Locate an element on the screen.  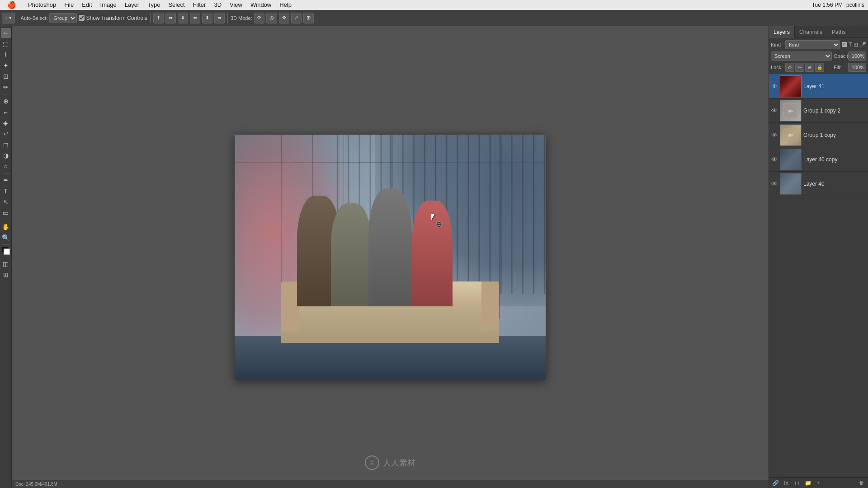
menu-window: Window is located at coordinates (261, 5).